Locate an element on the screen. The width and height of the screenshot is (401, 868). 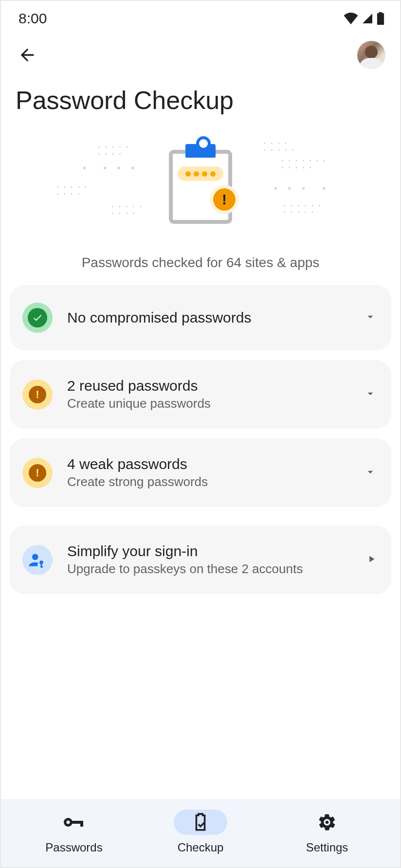
clipboard-icon: ! is located at coordinates (200, 178).